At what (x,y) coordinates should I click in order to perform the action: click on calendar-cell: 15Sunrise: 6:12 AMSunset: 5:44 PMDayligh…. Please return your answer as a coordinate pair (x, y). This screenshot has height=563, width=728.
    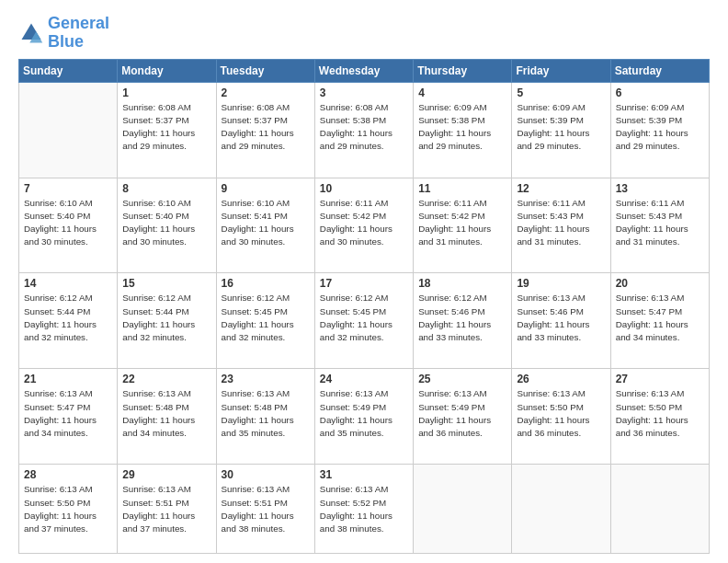
    Looking at the image, I should click on (167, 321).